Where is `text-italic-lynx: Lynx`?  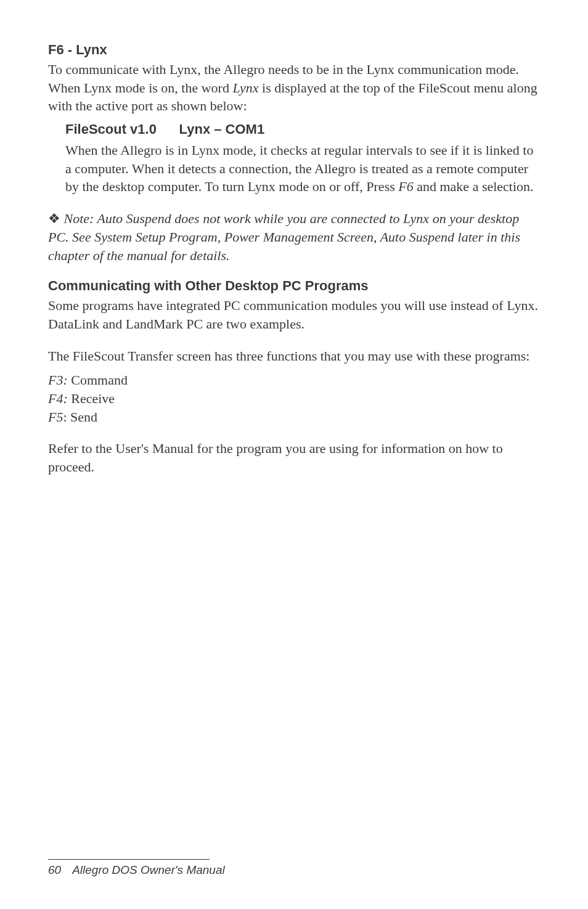 text-italic-lynx: Lynx is located at coordinates (245, 88).